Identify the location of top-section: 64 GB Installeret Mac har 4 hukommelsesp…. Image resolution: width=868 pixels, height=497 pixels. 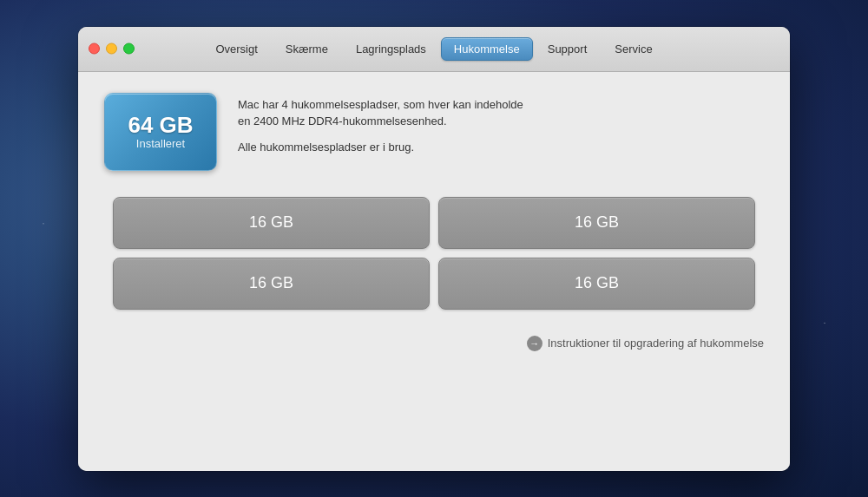
(434, 132).